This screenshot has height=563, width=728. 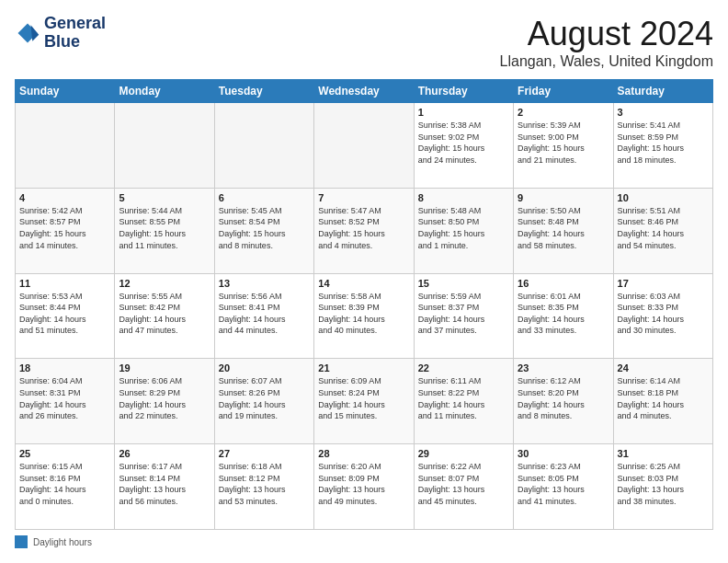 I want to click on calendar-cell: 24Sunrise: 6:14 AM Sunset: 8:18 PM Dayli…, so click(x=663, y=401).